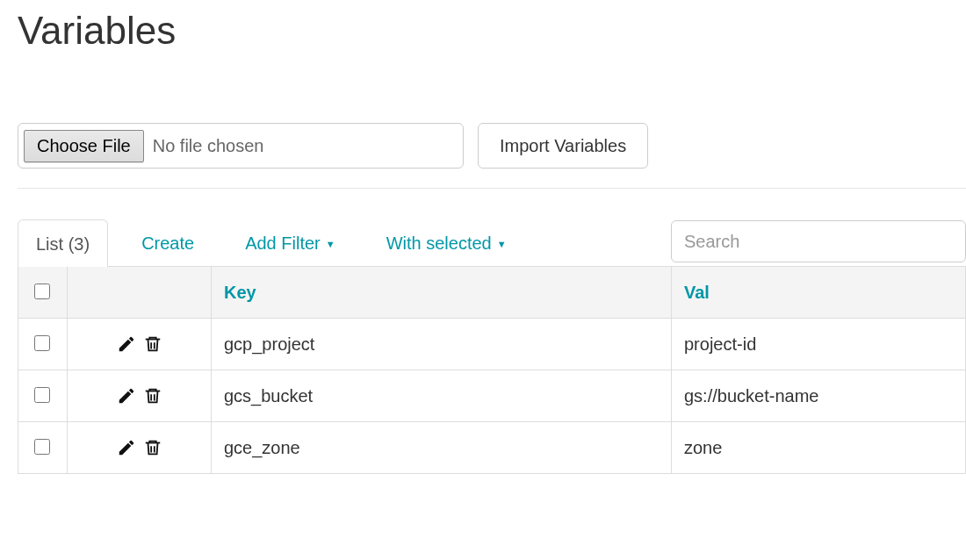 The image size is (966, 560). Describe the element at coordinates (442, 293) in the screenshot. I see `column-header-key: Key` at that location.